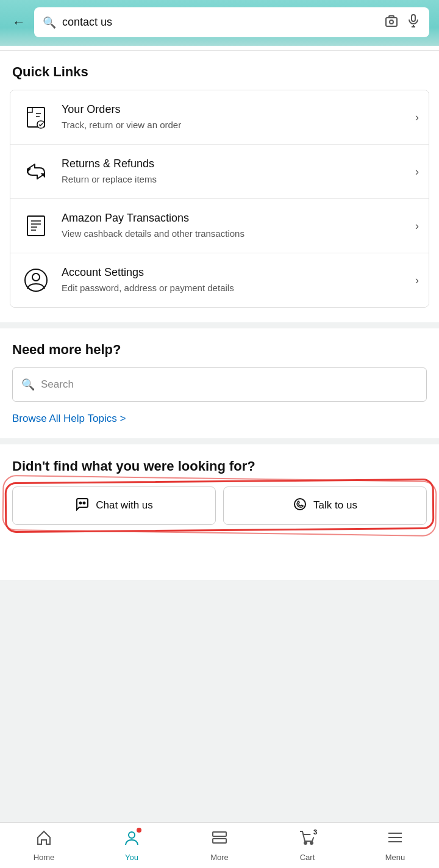 The image size is (439, 868). Describe the element at coordinates (124, 505) in the screenshot. I see `chat-label: Chat with us` at that location.